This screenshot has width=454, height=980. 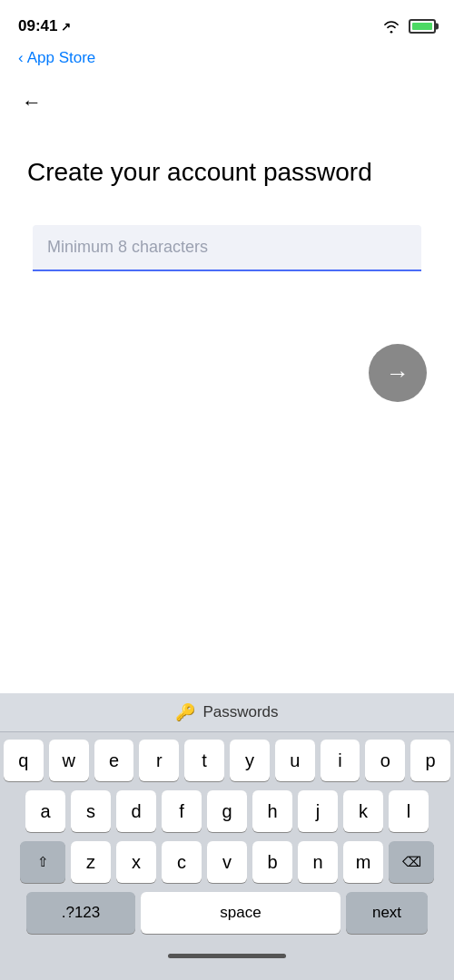 I want to click on home-indicator, so click(x=227, y=955).